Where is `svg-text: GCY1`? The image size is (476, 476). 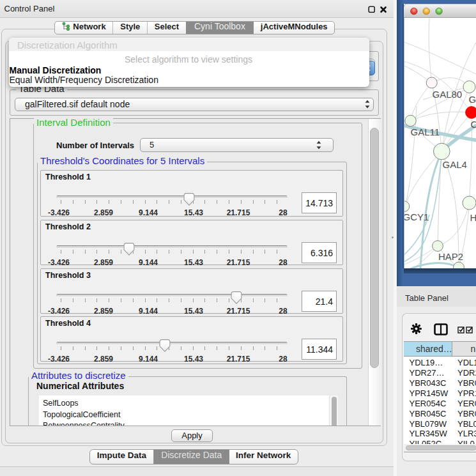 svg-text: GCY1 is located at coordinates (417, 217).